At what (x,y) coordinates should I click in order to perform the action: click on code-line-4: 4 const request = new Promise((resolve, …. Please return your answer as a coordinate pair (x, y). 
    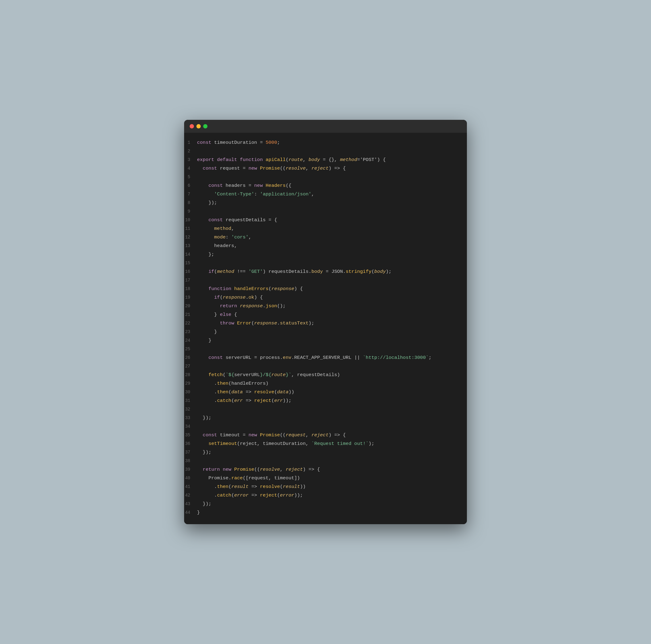
    Looking at the image, I should click on (326, 168).